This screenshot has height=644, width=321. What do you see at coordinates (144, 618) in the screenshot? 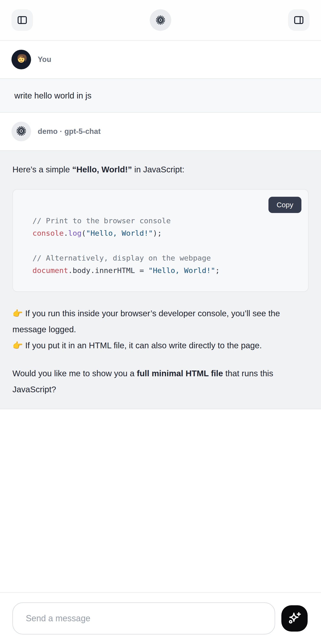
I see `message-input` at bounding box center [144, 618].